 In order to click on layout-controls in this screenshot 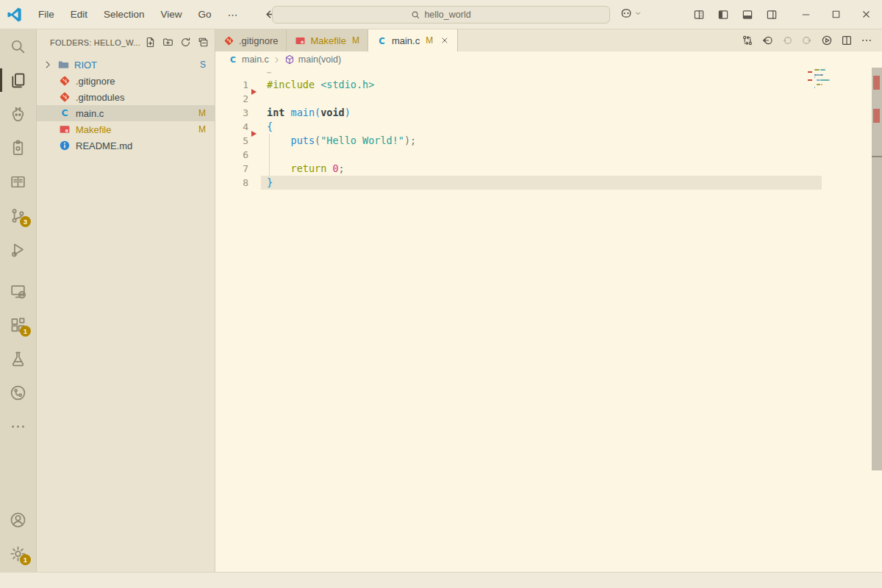, I will do `click(735, 15)`.